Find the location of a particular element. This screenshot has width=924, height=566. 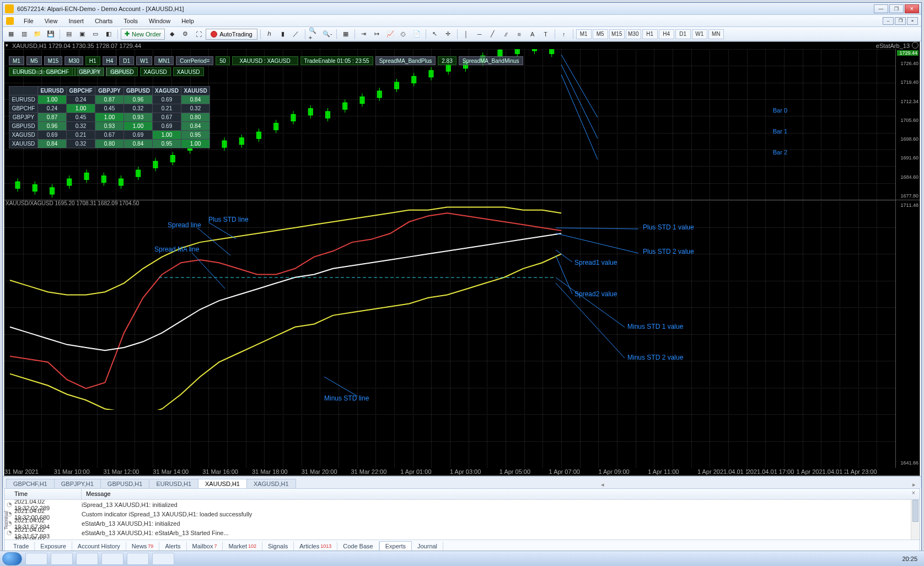

terminal-tab-trade: Trade is located at coordinates (21, 546).